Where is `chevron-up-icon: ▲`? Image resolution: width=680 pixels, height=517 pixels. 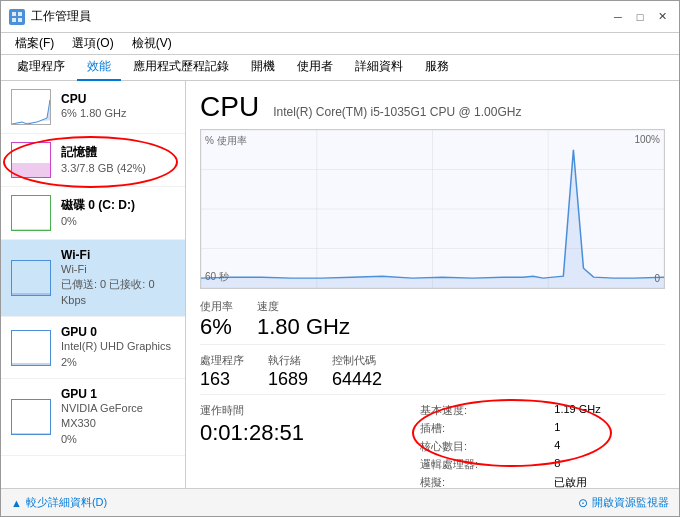
chevron-up-icon: ▲ is located at coordinates (16, 503).